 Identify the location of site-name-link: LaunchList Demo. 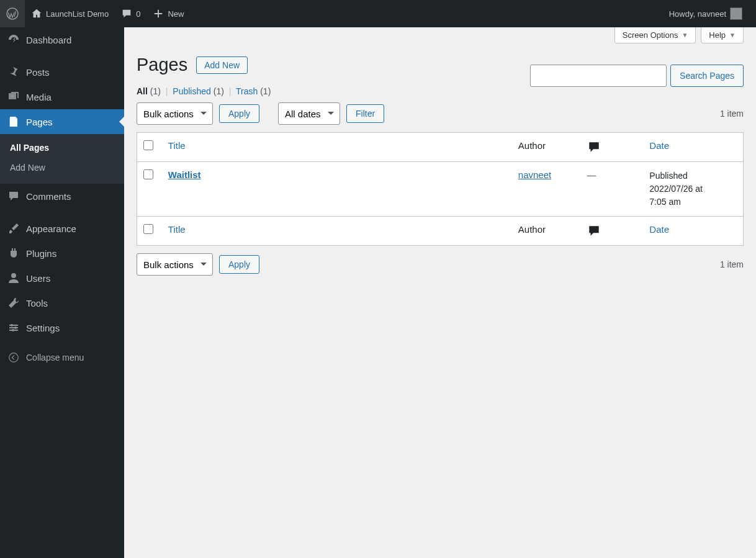
(70, 14).